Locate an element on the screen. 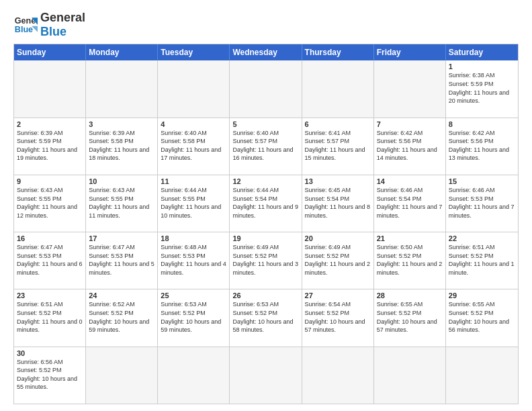 The width and height of the screenshot is (532, 411). cell-info: Sunrise: 6:49 AM Sunset: 5:52 PM Dayligh… is located at coordinates (265, 260).